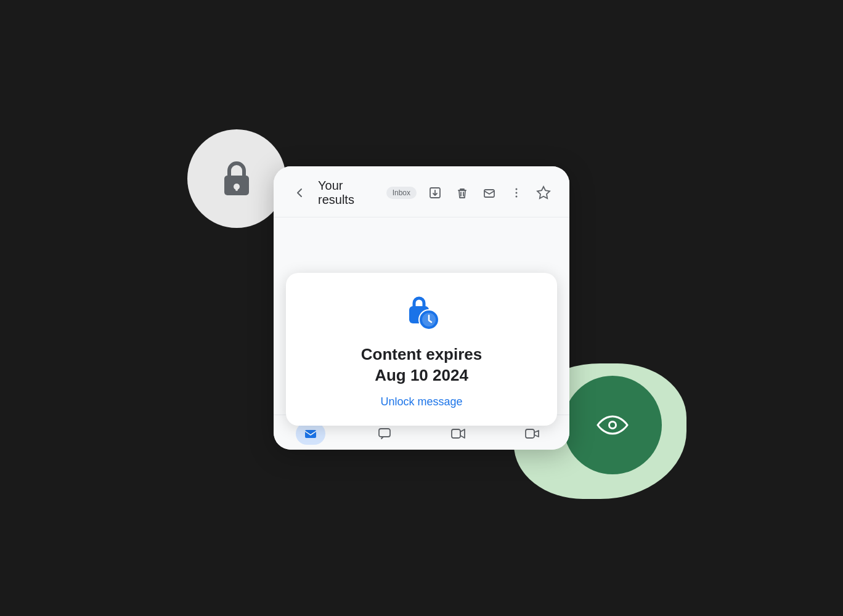  Describe the element at coordinates (349, 193) in the screenshot. I see `email-subject: Your results` at that location.